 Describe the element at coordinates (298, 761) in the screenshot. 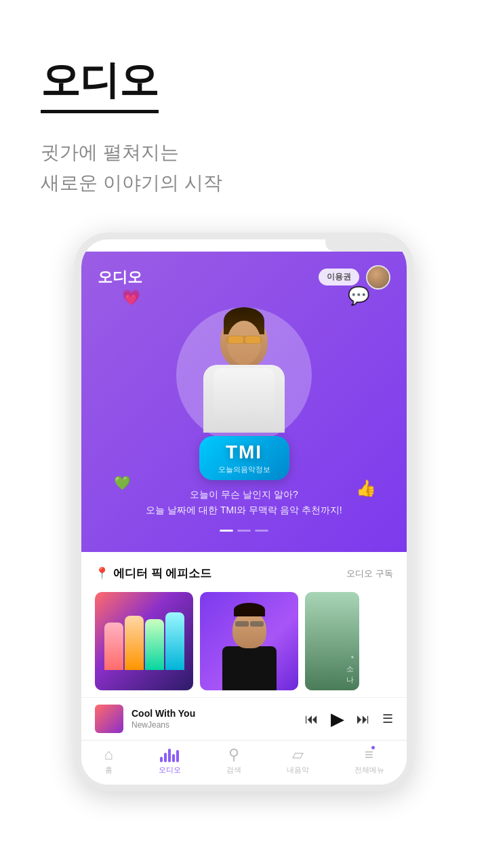

I see `nav-item-library: ▱ 내음악` at that location.